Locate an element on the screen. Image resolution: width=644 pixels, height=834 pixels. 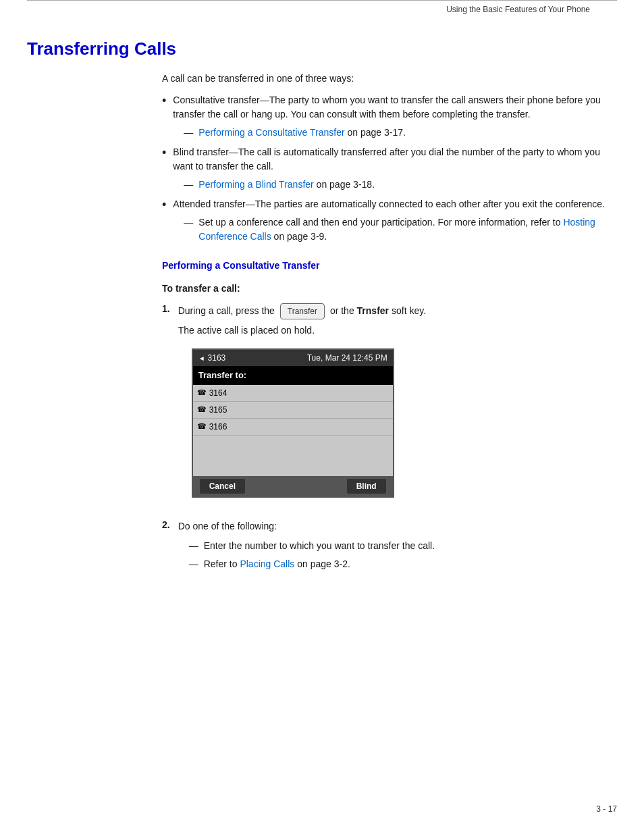
sub-3-rest: on page 3-9. is located at coordinates (300, 236).